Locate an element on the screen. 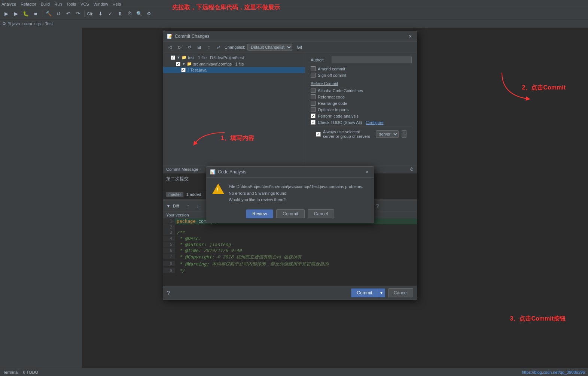 Image resolution: width=588 pixels, height=376 pixels. dialog-forward-btn: ▷ is located at coordinates (180, 47).